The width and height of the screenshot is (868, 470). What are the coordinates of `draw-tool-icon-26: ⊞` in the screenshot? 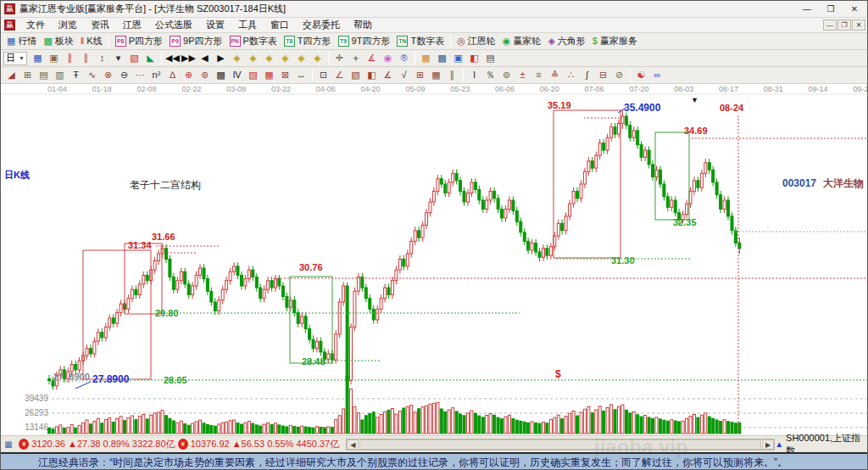 It's located at (420, 76).